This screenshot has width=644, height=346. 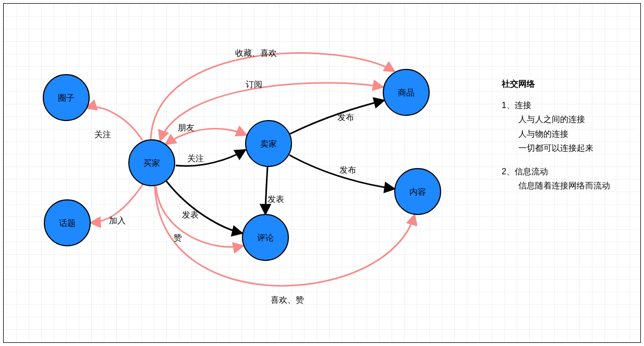 What do you see at coordinates (418, 192) in the screenshot?
I see `node-neirong: 内容` at bounding box center [418, 192].